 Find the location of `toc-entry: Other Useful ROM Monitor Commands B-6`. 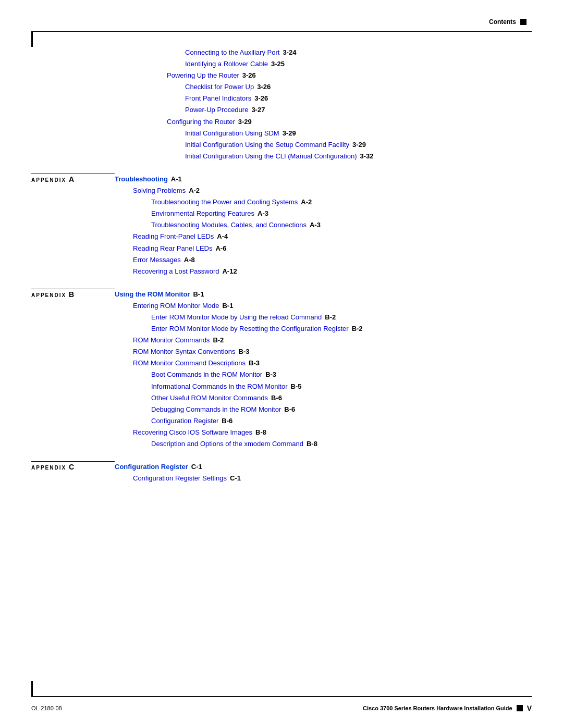

toc-entry: Other Useful ROM Monitor Commands B-6 is located at coordinates (323, 398).